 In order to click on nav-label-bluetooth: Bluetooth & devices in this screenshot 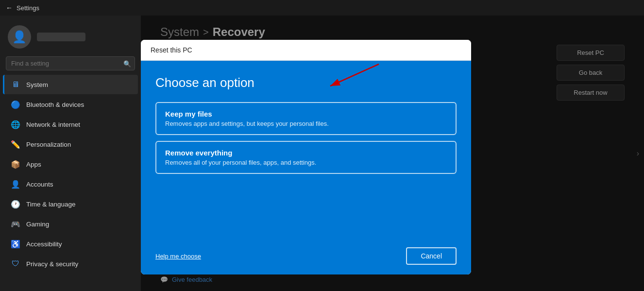, I will do `click(55, 105)`.